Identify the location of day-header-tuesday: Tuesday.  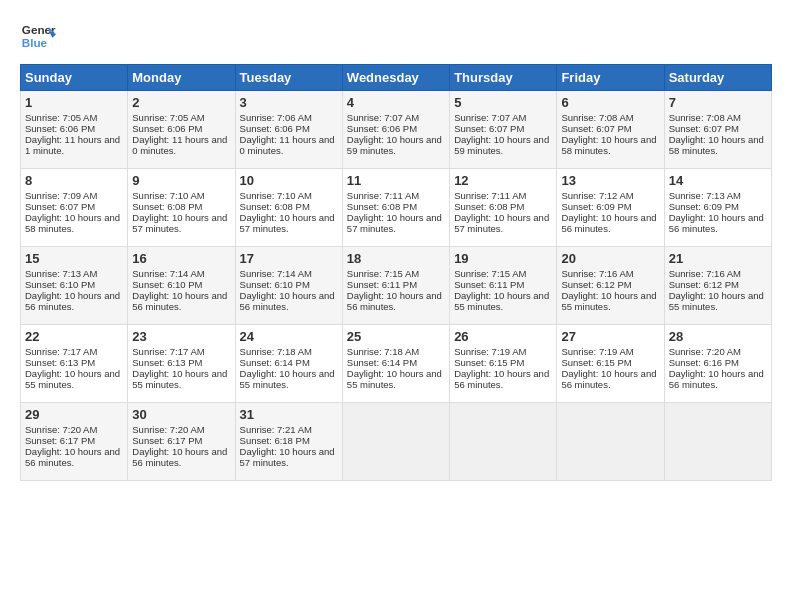
(288, 78).